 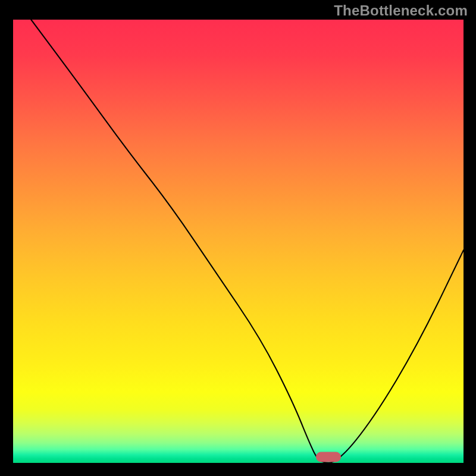 I want to click on optimal-point-marker, so click(x=328, y=457).